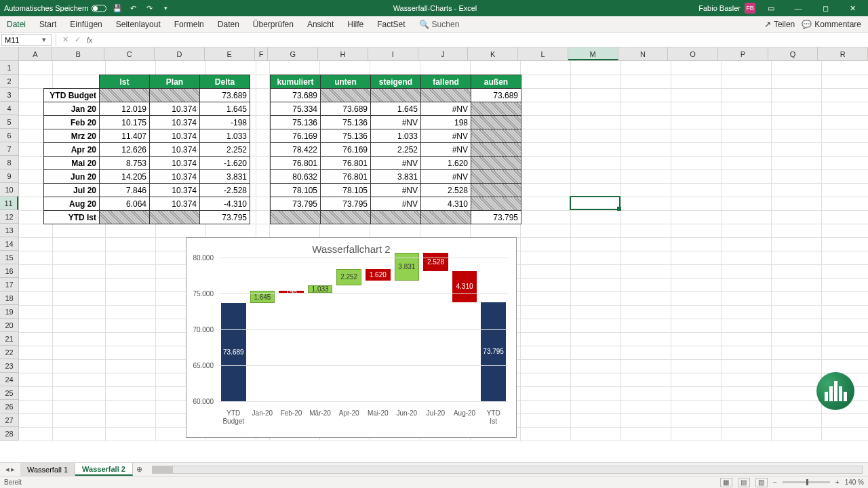 The height and width of the screenshot is (488, 868). What do you see at coordinates (9, 339) in the screenshot?
I see `row-header: 21` at bounding box center [9, 339].